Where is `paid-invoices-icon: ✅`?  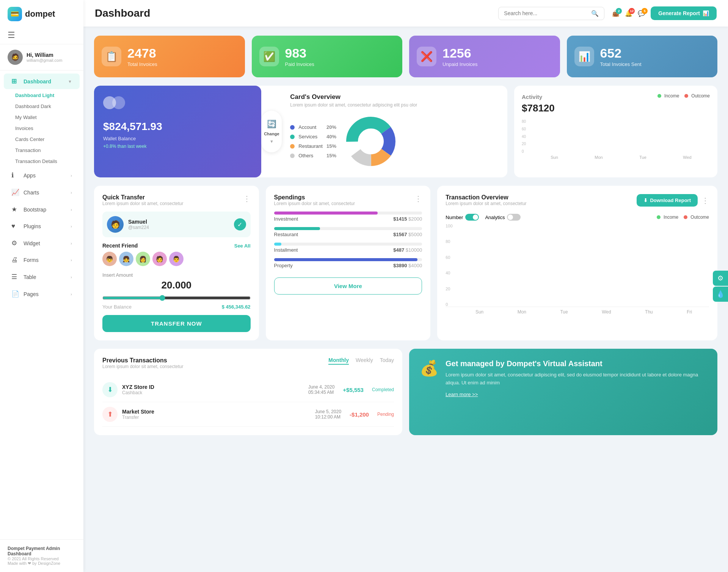 paid-invoices-icon: ✅ is located at coordinates (269, 56).